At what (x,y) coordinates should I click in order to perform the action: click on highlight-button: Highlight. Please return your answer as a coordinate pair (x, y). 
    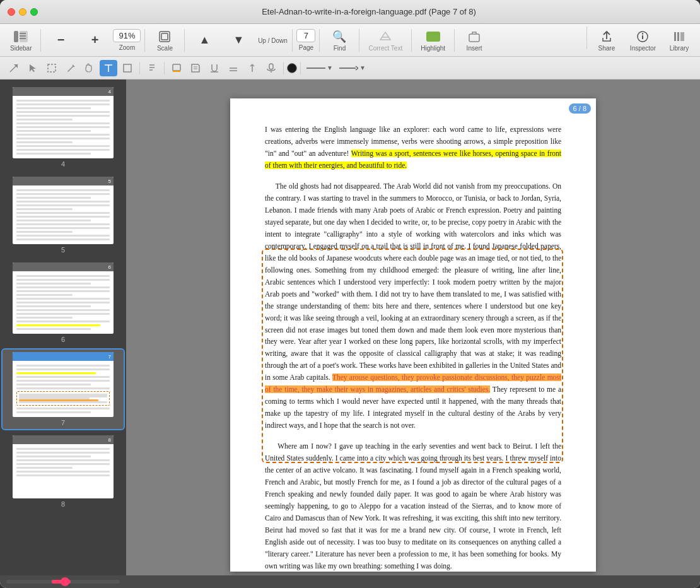
    Looking at the image, I should click on (433, 40).